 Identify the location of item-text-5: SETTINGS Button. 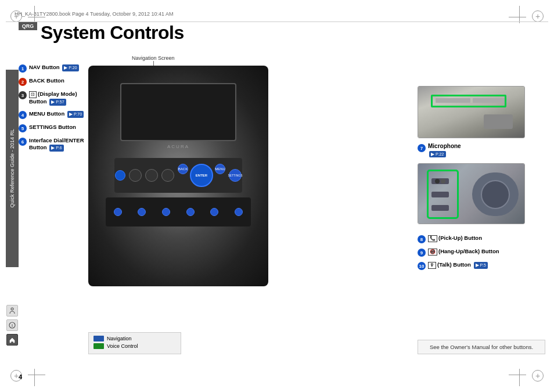
(52, 127).